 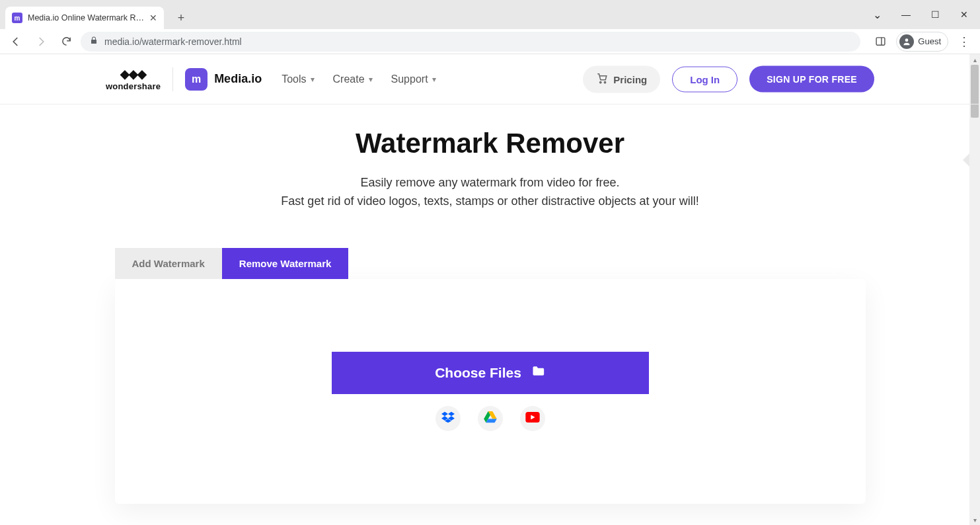 I want to click on nav-tools: Tools ▾, so click(x=297, y=79).